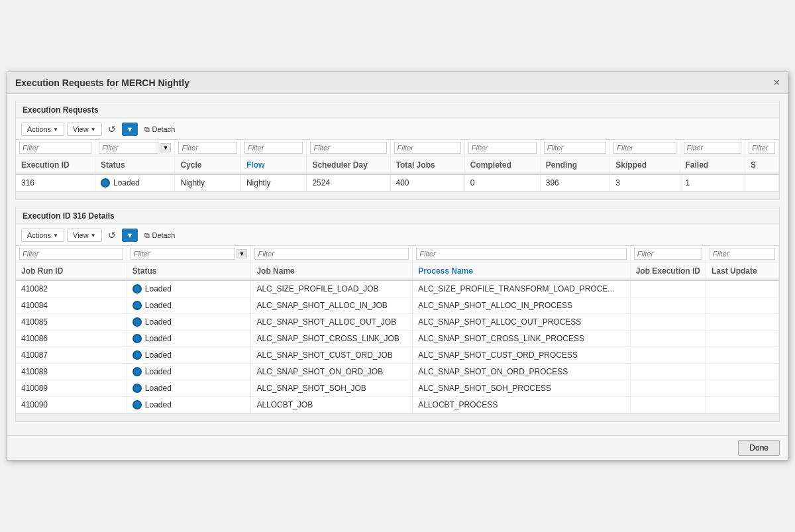 The width and height of the screenshot is (795, 532). Describe the element at coordinates (72, 306) in the screenshot. I see `btm-cell-job-run-id: 410084` at that location.